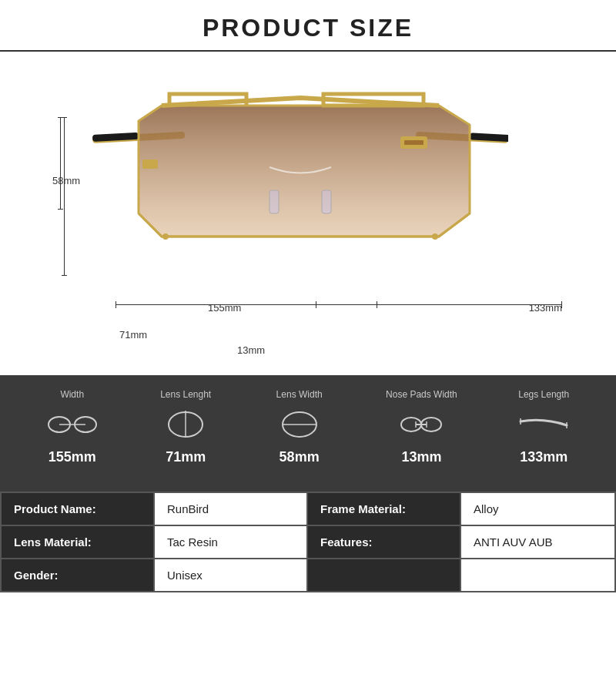 The width and height of the screenshot is (616, 688). What do you see at coordinates (422, 427) in the screenshot?
I see `spec-col-nose-pads: Nose Pads Width 13mm` at bounding box center [422, 427].